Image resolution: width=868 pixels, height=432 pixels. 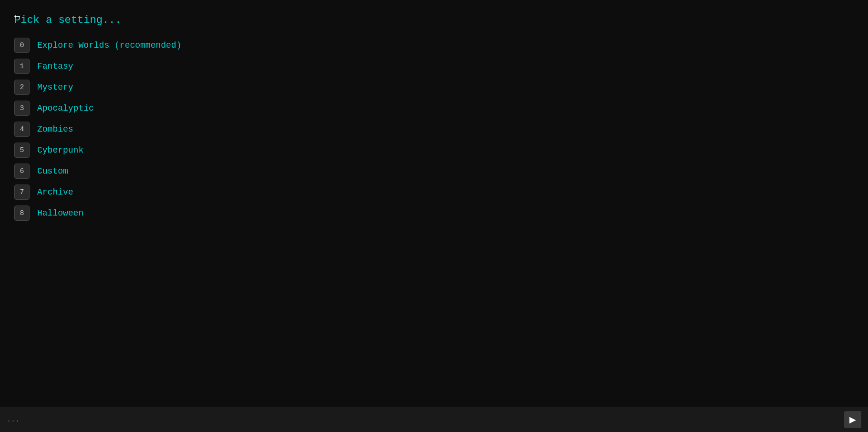 What do you see at coordinates (22, 66) in the screenshot?
I see `item-number: 1` at bounding box center [22, 66].